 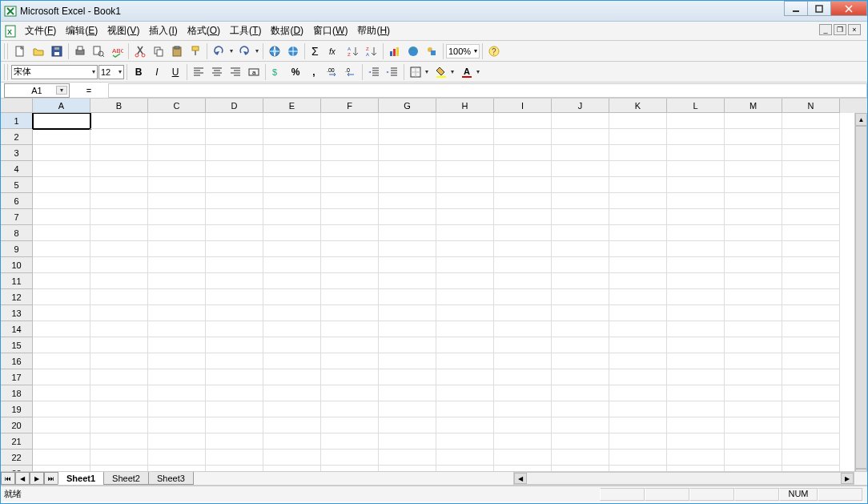 What do you see at coordinates (119, 393) in the screenshot?
I see `cell-B18` at bounding box center [119, 393].